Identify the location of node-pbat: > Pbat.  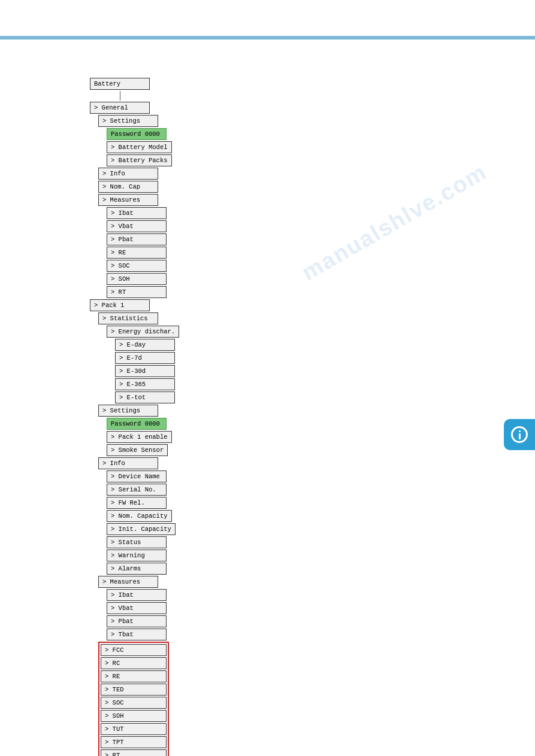
(143, 239).